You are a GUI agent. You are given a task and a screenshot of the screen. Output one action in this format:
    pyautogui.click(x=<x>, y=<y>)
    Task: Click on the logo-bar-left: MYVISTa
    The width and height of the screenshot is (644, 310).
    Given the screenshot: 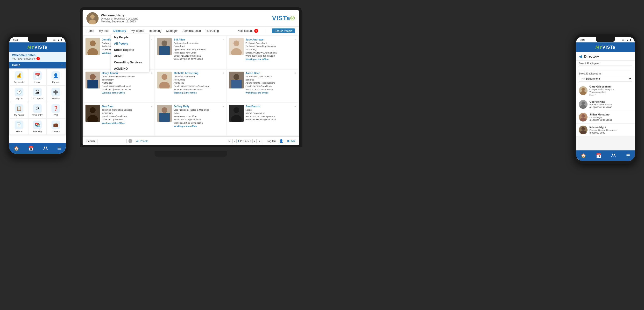 What is the action you would take?
    pyautogui.click(x=38, y=47)
    